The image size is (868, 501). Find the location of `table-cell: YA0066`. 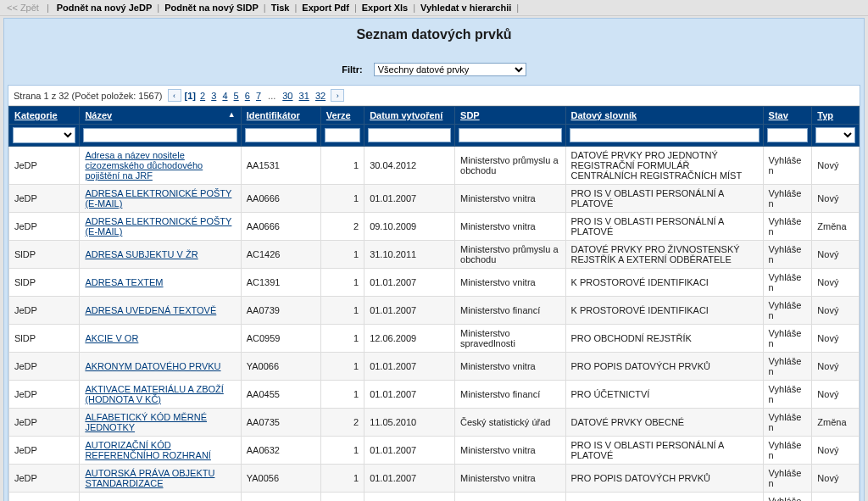

table-cell: YA0066 is located at coordinates (281, 366).